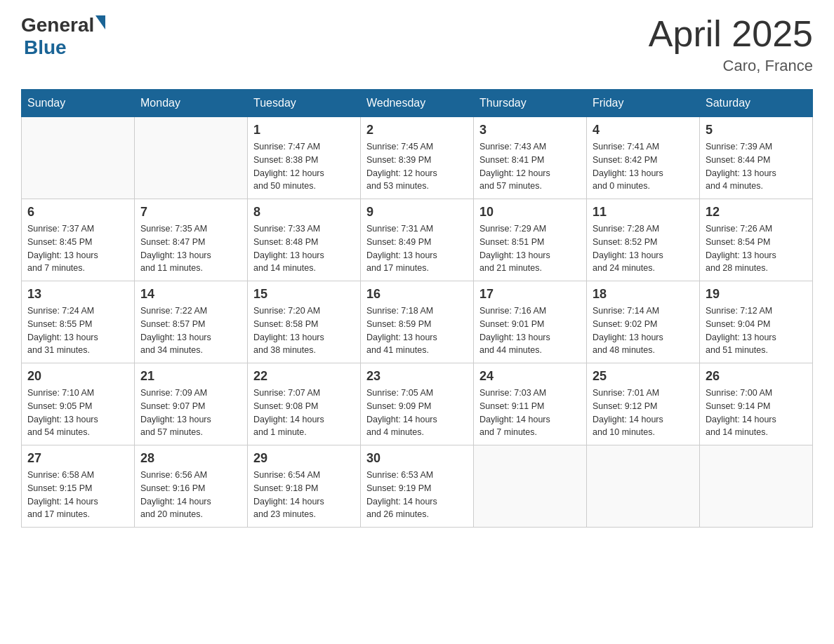 Image resolution: width=834 pixels, height=644 pixels. I want to click on week-row-5: 27Sunrise: 6:58 AM Sunset: 9:15 PM Dayli…, so click(417, 487).